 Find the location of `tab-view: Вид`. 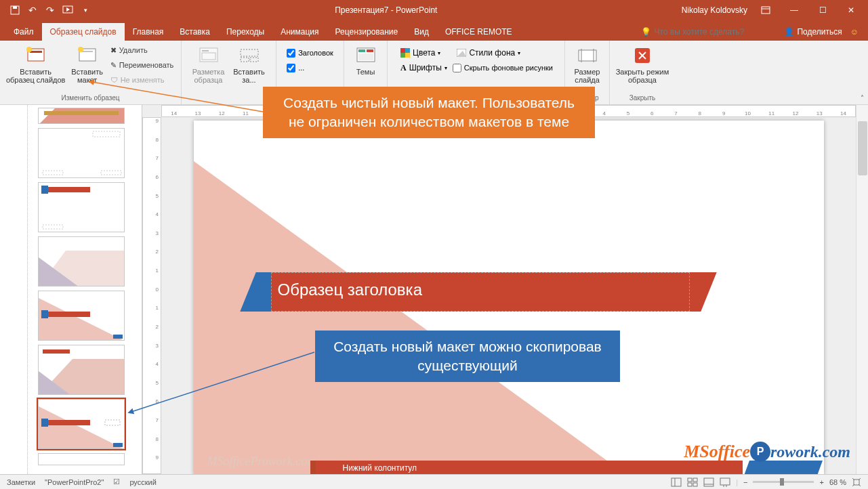

tab-view: Вид is located at coordinates (421, 32).